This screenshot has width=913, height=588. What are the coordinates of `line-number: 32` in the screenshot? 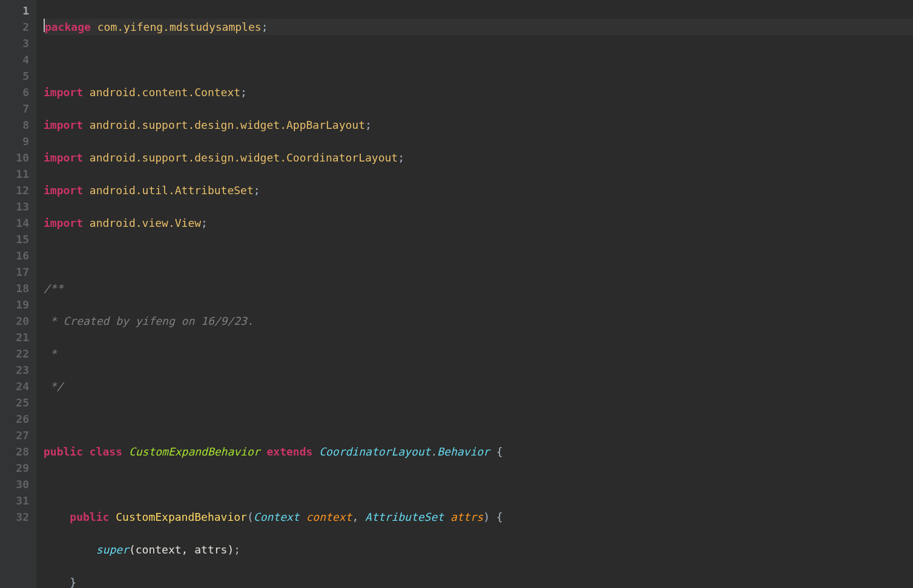 It's located at (17, 517).